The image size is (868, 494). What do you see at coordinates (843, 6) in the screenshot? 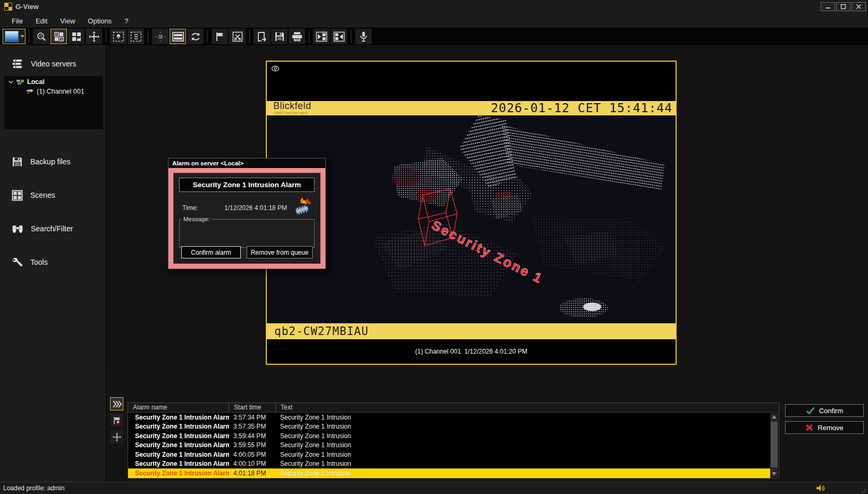
I see `maximize-button` at bounding box center [843, 6].